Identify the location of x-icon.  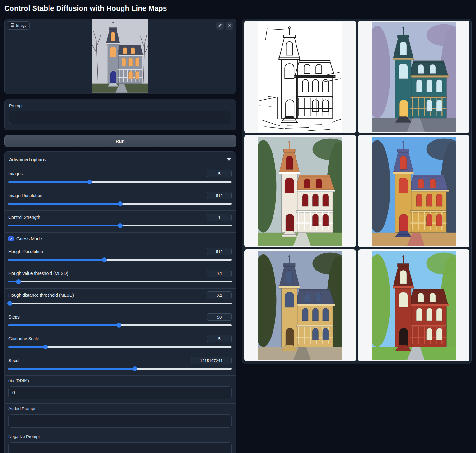
(229, 26).